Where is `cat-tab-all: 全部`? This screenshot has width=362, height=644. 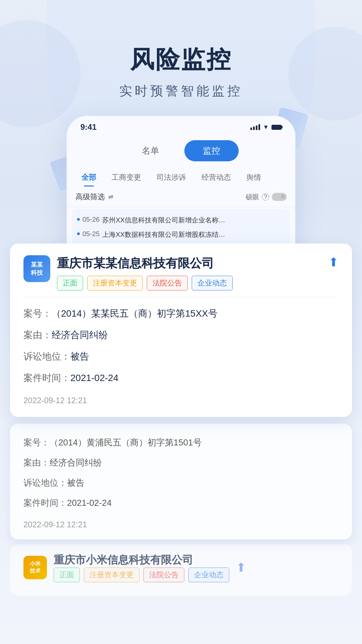
cat-tab-all: 全部 is located at coordinates (89, 177).